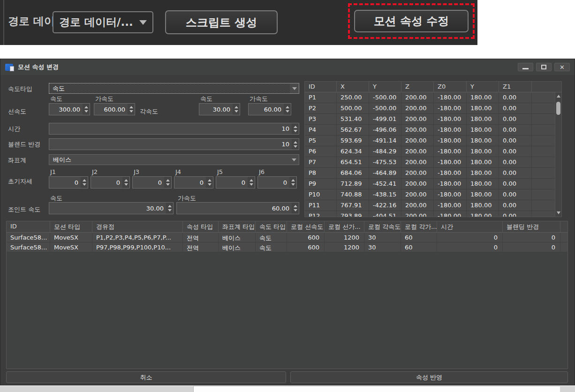 This screenshot has height=392, width=575. Describe the element at coordinates (277, 182) in the screenshot. I see `joint-j6-spinner: 0` at that location.